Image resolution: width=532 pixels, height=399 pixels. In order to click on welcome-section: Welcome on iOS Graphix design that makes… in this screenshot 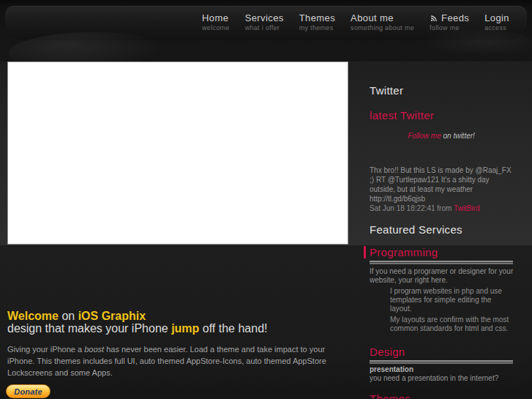, I will do `click(179, 344)`.